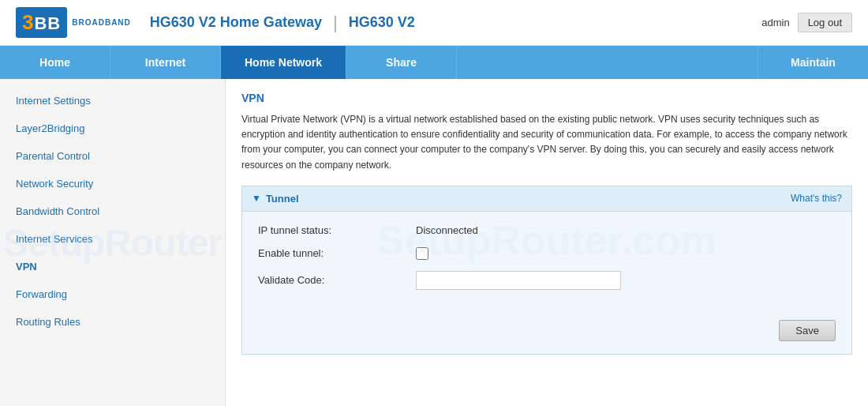  What do you see at coordinates (73, 22) in the screenshot?
I see `logo: 3BB BROADBAND` at bounding box center [73, 22].